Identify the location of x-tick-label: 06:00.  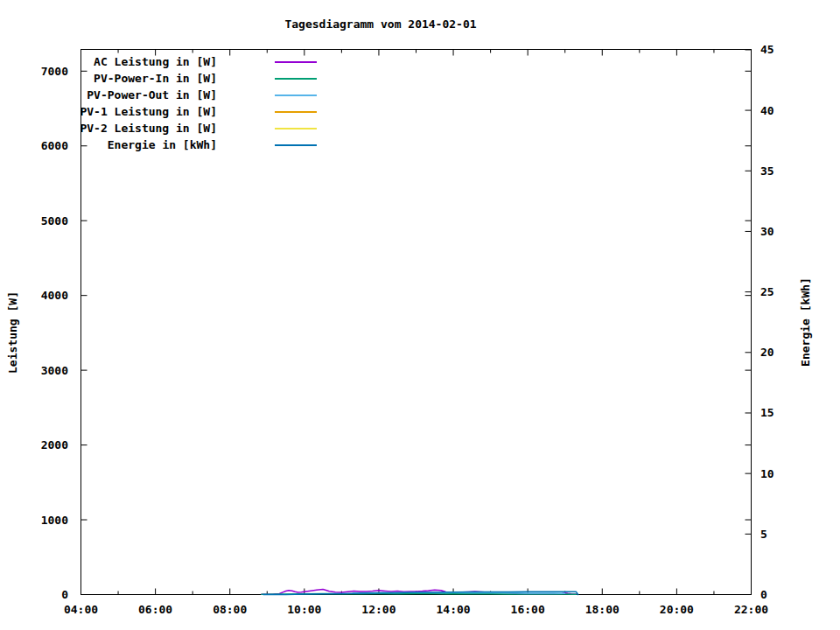
(156, 609).